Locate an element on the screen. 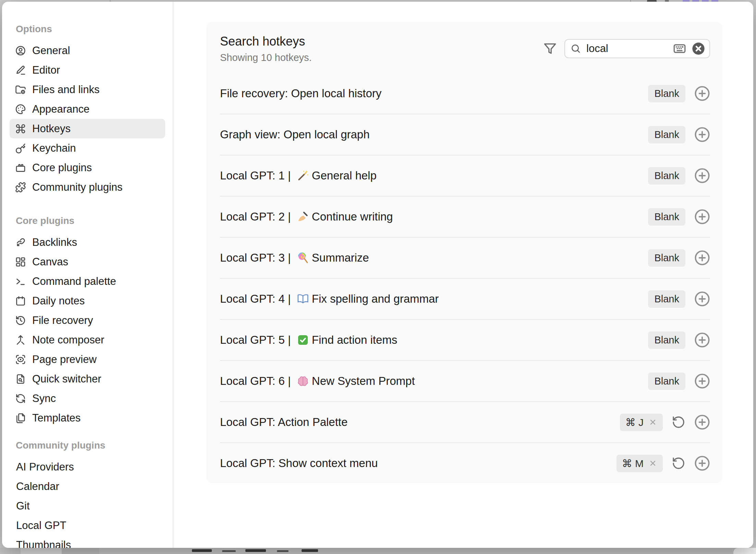 The height and width of the screenshot is (554, 756). files-icon is located at coordinates (21, 418).